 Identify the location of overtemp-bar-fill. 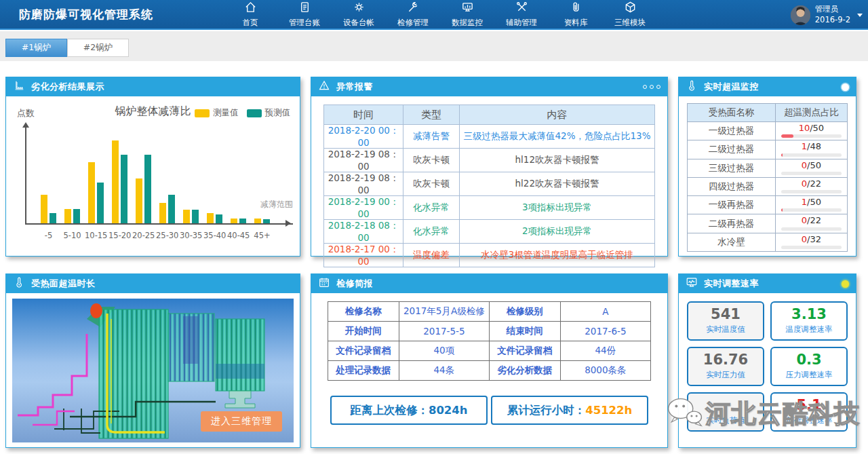
(787, 136).